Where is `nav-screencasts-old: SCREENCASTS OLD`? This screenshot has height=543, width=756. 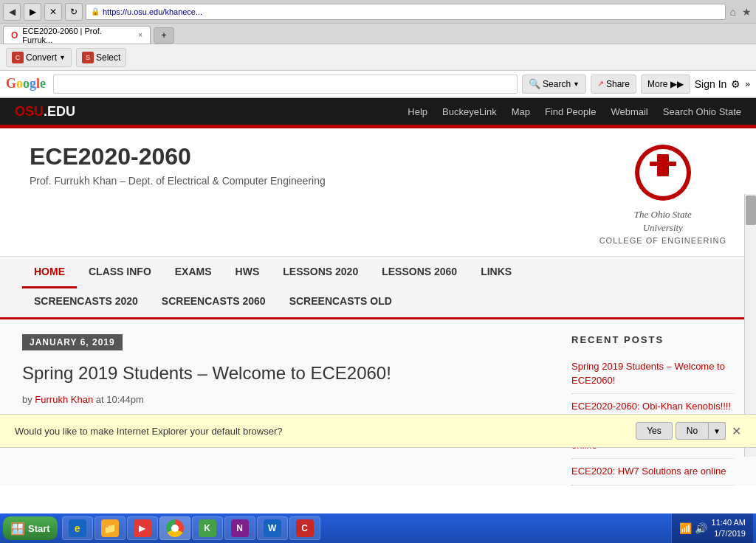
nav-screencasts-old: SCREENCASTS OLD is located at coordinates (341, 302).